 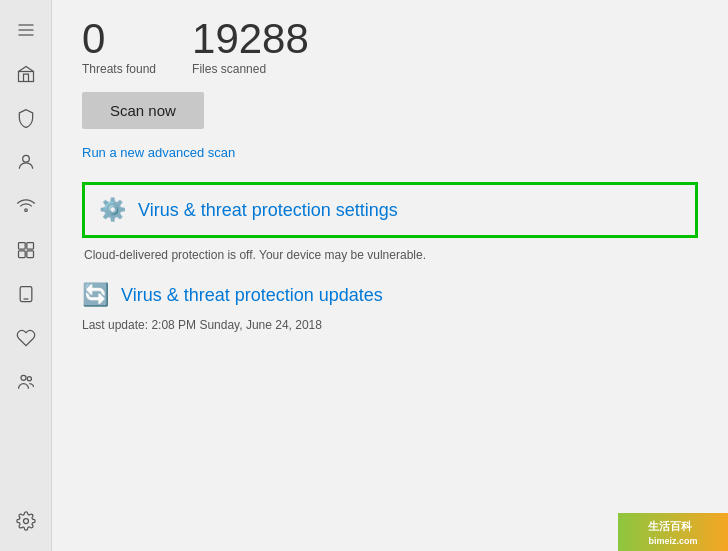 I want to click on sidebar-home, so click(x=26, y=74).